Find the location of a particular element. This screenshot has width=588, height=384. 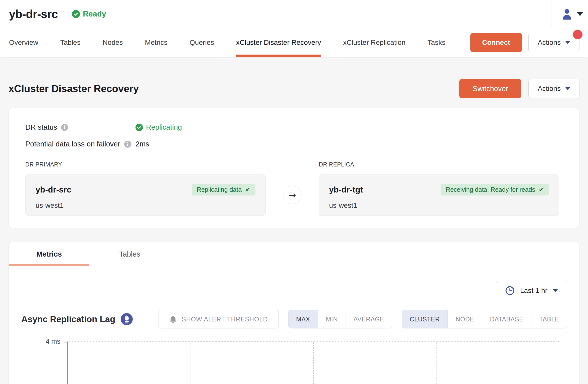

y-axis-top-tick-label: 4 ms is located at coordinates (40, 341).